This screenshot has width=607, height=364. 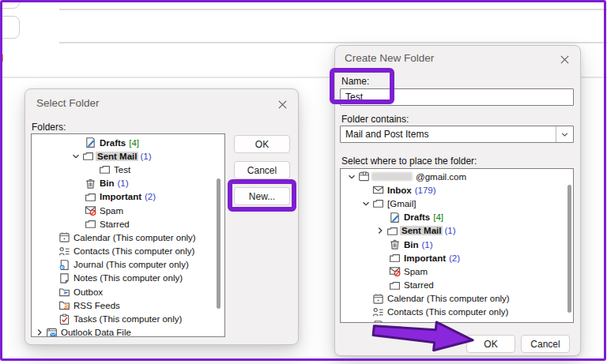 I want to click on background-cursor-mark, so click(x=2, y=58).